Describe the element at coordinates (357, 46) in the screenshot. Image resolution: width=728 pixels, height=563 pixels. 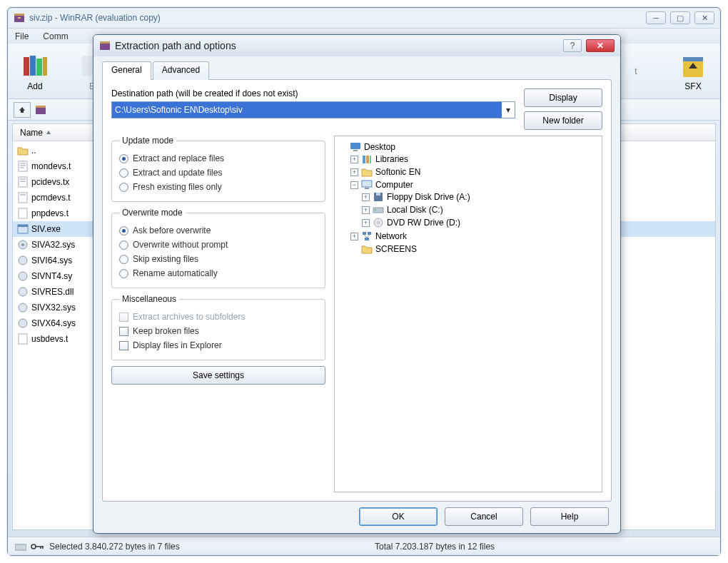
I see `dialog-titlebar: Extraction path and options ? ✕` at that location.